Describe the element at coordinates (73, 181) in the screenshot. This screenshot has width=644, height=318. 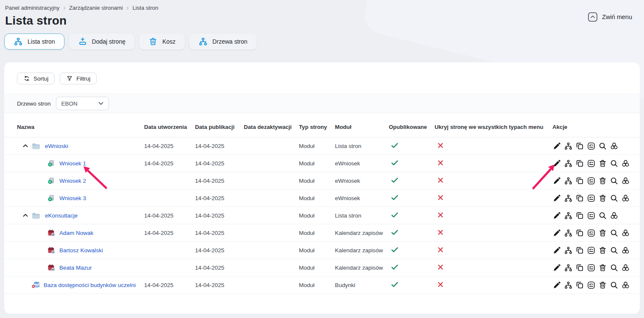
I see `page-link: Wniosek 2` at that location.